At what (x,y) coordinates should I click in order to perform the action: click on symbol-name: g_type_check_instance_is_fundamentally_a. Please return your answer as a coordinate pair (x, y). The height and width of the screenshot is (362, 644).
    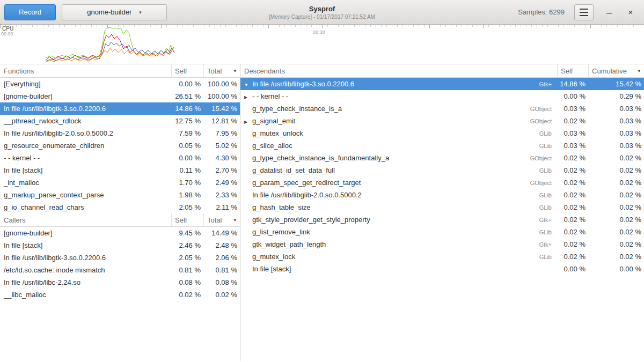
    Looking at the image, I should click on (321, 158).